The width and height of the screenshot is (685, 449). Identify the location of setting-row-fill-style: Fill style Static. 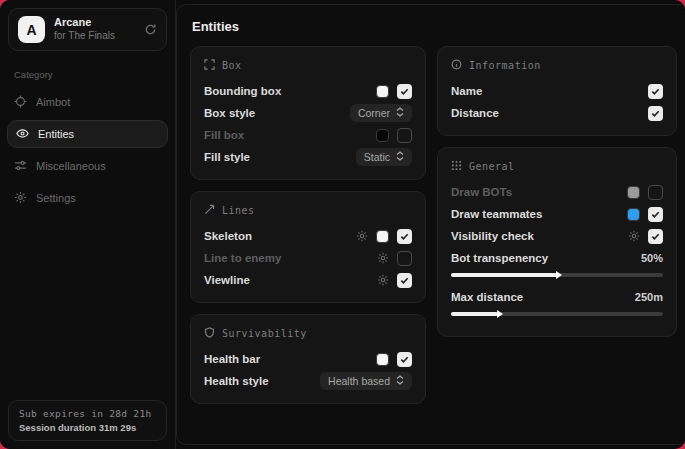
(308, 157).